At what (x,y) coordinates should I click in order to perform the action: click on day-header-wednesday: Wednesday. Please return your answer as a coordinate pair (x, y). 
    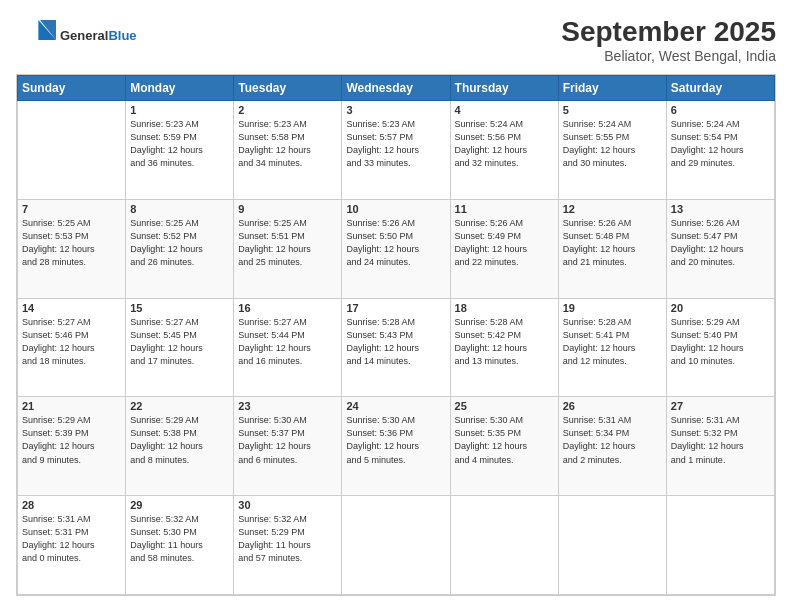
    Looking at the image, I should click on (396, 88).